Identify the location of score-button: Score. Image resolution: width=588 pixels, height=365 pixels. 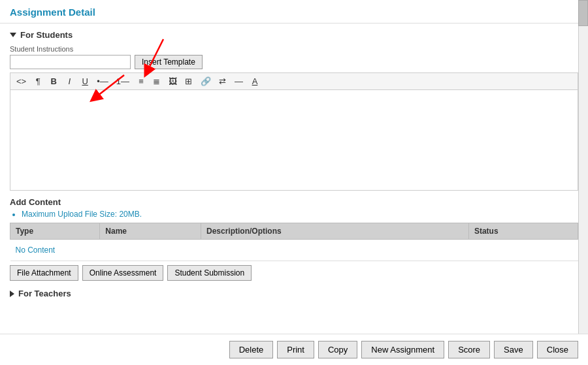
(469, 350).